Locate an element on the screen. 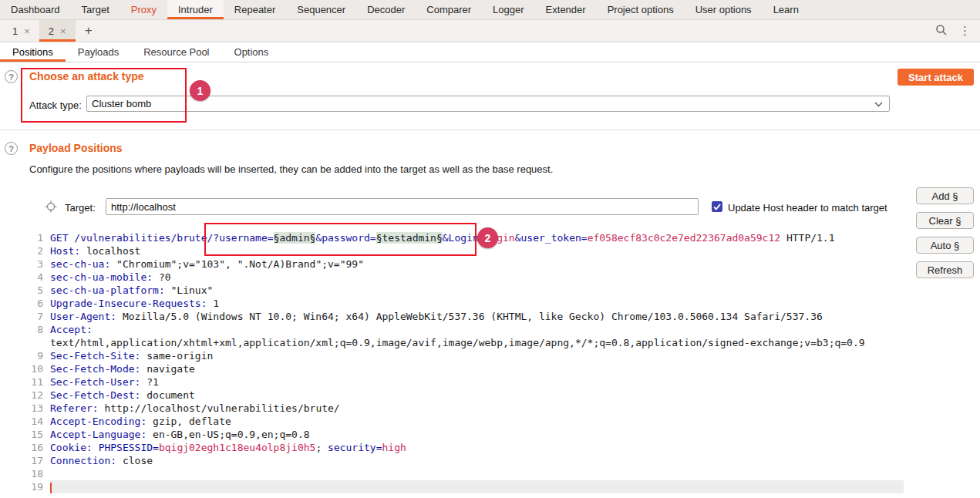  line-content: Connection: close is located at coordinates (102, 461).